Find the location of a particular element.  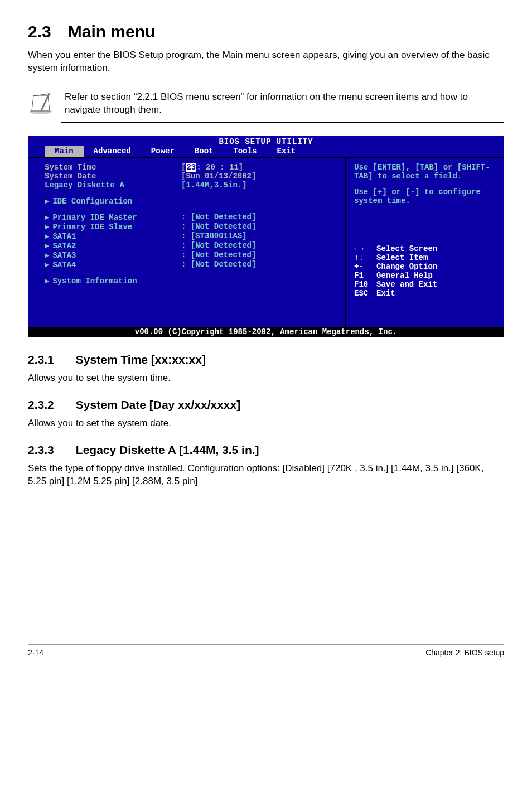

sub-body: Allows you to set the system date. is located at coordinates (266, 424).